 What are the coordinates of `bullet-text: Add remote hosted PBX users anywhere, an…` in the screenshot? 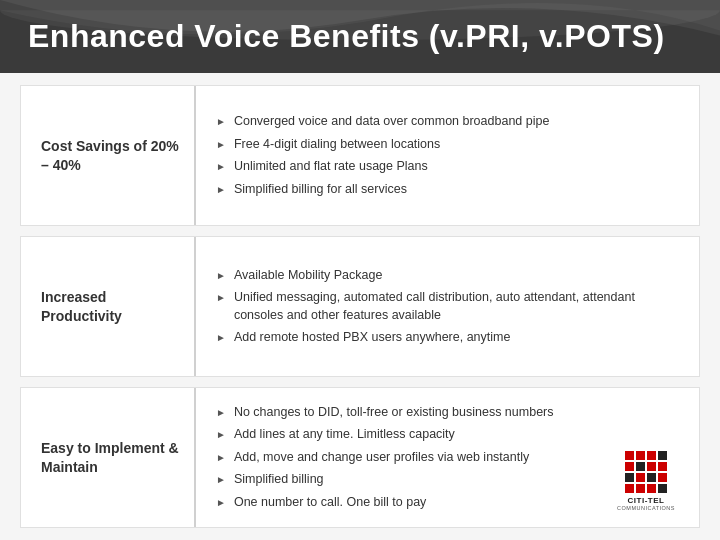 It's located at (458, 338).